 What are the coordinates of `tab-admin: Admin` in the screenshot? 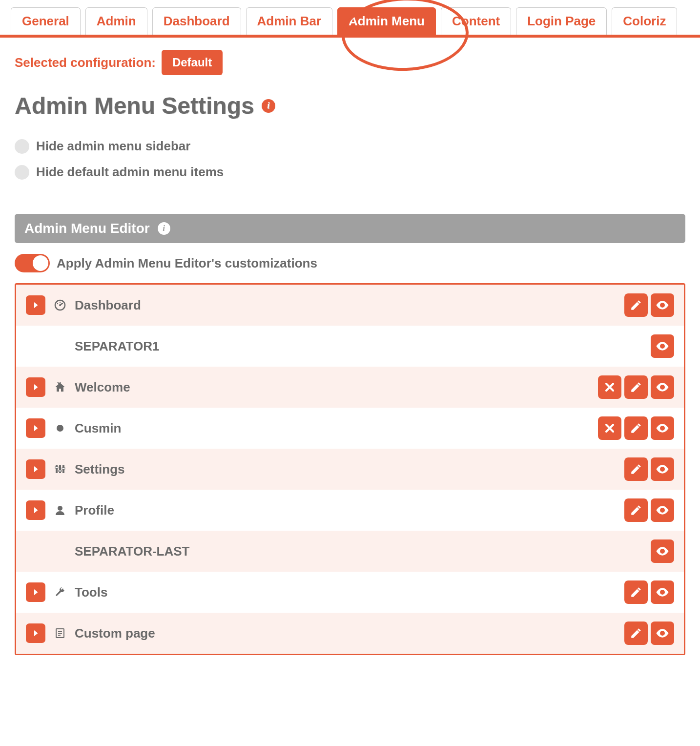 It's located at (116, 21).